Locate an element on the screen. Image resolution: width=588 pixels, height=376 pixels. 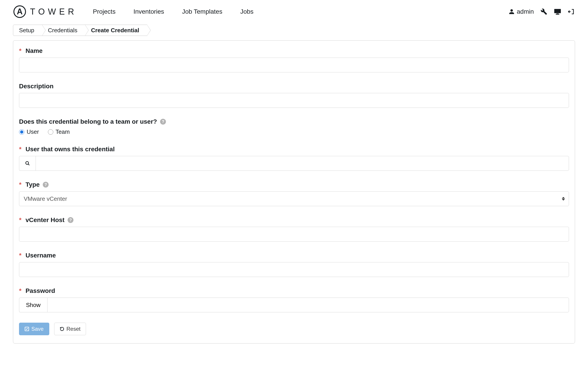
type-selected-value: VMware vCenter is located at coordinates (45, 199).